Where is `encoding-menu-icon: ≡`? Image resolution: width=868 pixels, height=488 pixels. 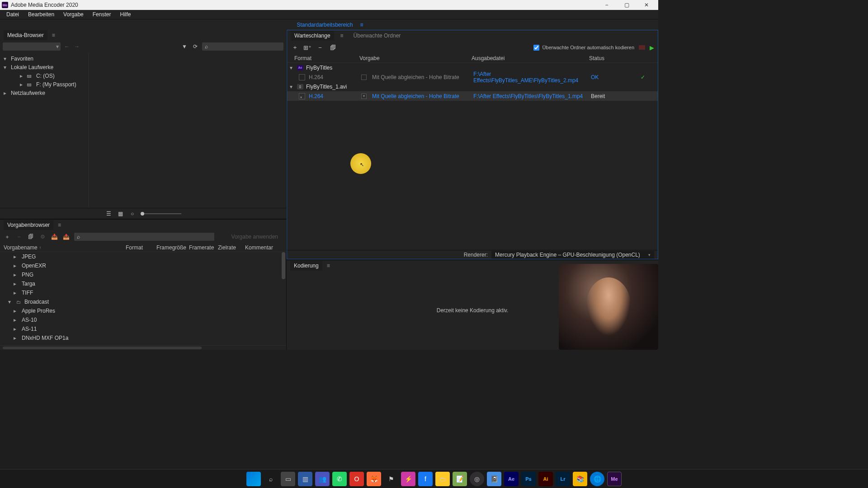 encoding-menu-icon: ≡ is located at coordinates (328, 266).